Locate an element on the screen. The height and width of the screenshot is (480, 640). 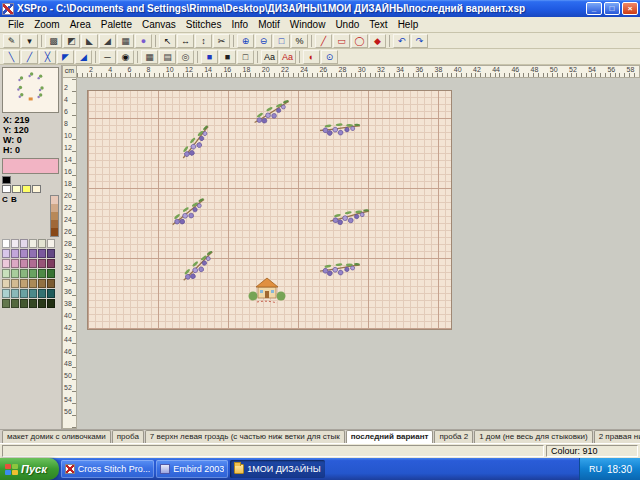
menu-area: Area is located at coordinates (80, 24).